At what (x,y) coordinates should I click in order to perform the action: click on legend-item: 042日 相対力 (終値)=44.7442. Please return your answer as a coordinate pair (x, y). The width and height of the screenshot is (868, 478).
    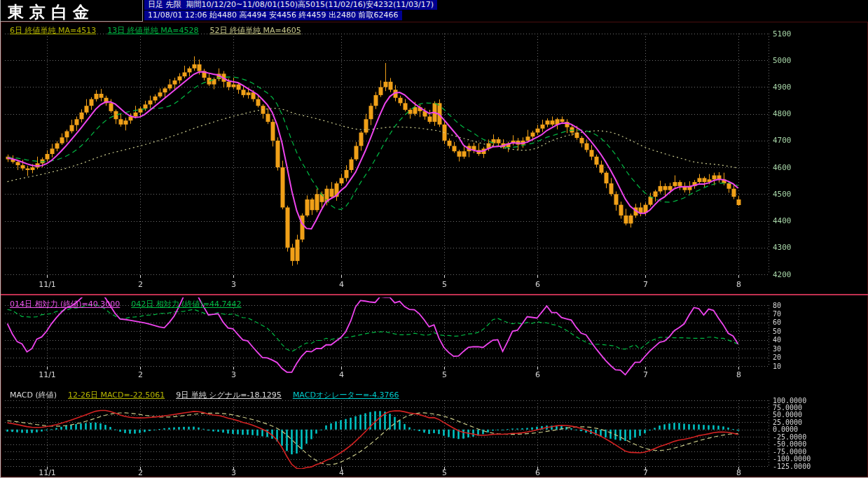
    Looking at the image, I should click on (186, 304).